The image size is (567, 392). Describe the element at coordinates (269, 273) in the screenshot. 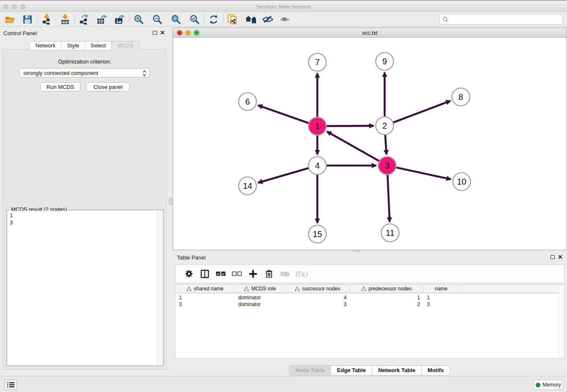

I see `trash-icon` at that location.